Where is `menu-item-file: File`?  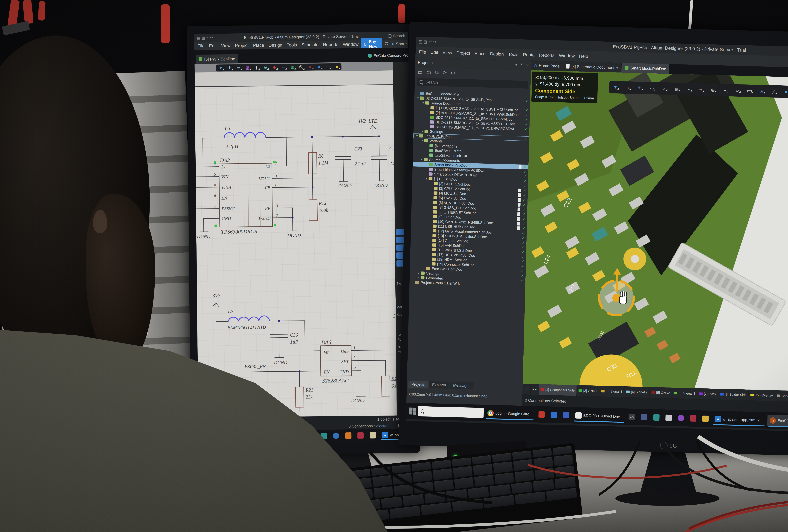
menu-item-file: File is located at coordinates (422, 52).